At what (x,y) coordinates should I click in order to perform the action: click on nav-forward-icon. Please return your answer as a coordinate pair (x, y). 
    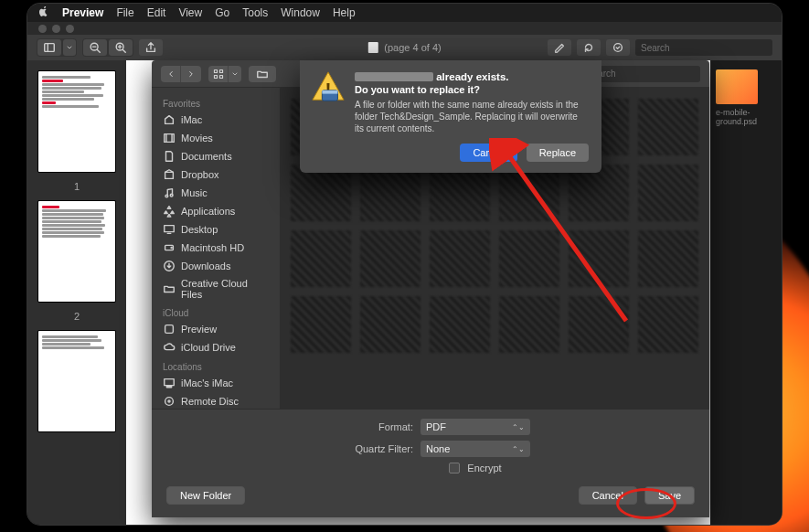
    Looking at the image, I should click on (191, 74).